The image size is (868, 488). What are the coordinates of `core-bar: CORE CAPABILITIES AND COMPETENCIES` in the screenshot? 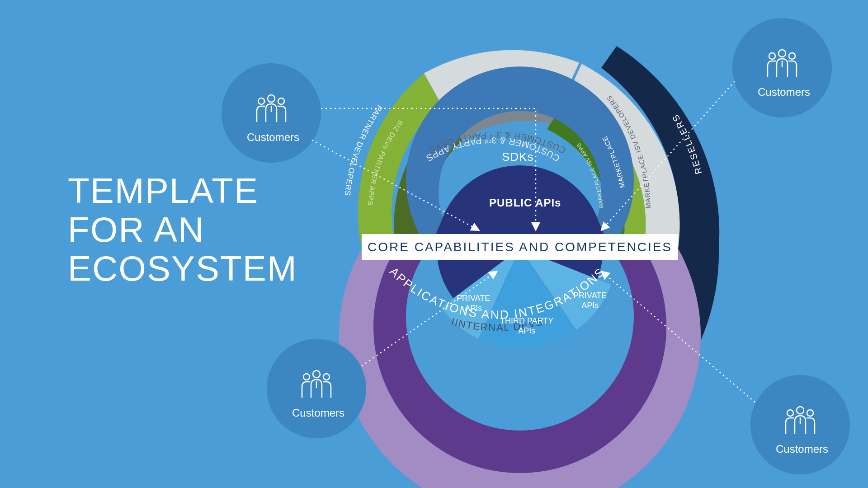 It's located at (520, 247).